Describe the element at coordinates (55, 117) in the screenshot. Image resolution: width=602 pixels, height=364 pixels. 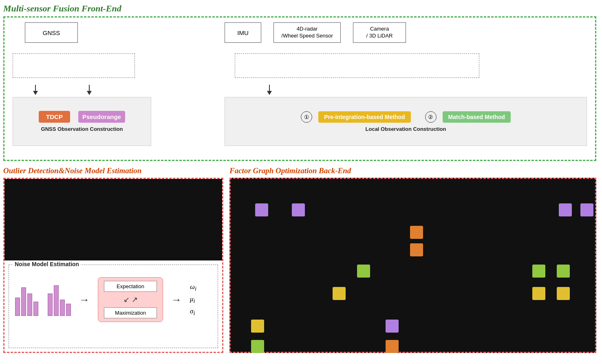
I see `tdcp-badge: TDCP` at that location.